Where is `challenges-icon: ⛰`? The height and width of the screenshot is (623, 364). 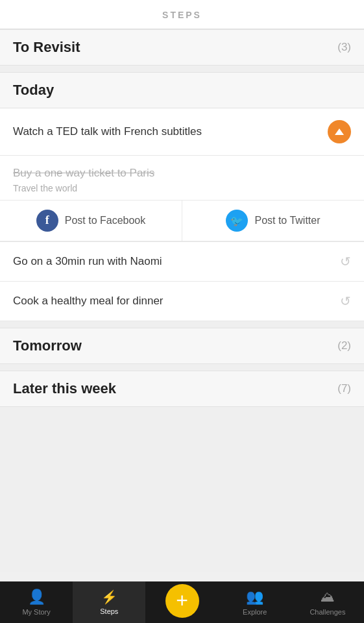
challenges-icon: ⛰ is located at coordinates (328, 597).